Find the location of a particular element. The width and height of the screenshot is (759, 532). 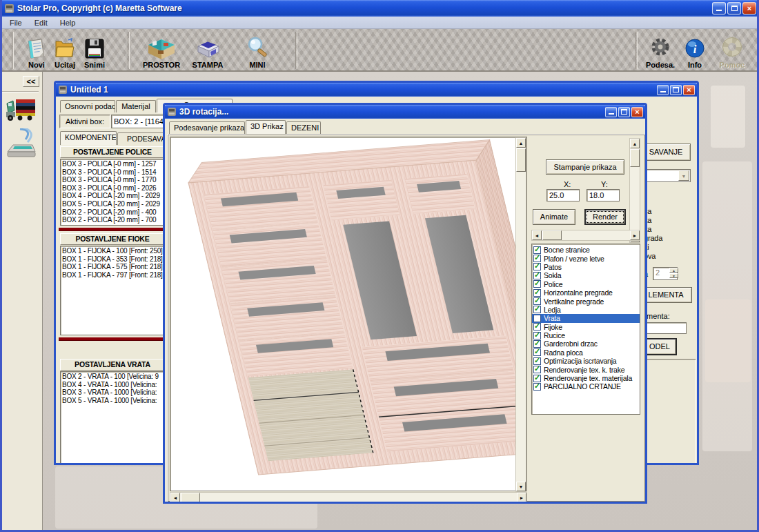

animate-button: Animate is located at coordinates (554, 217).